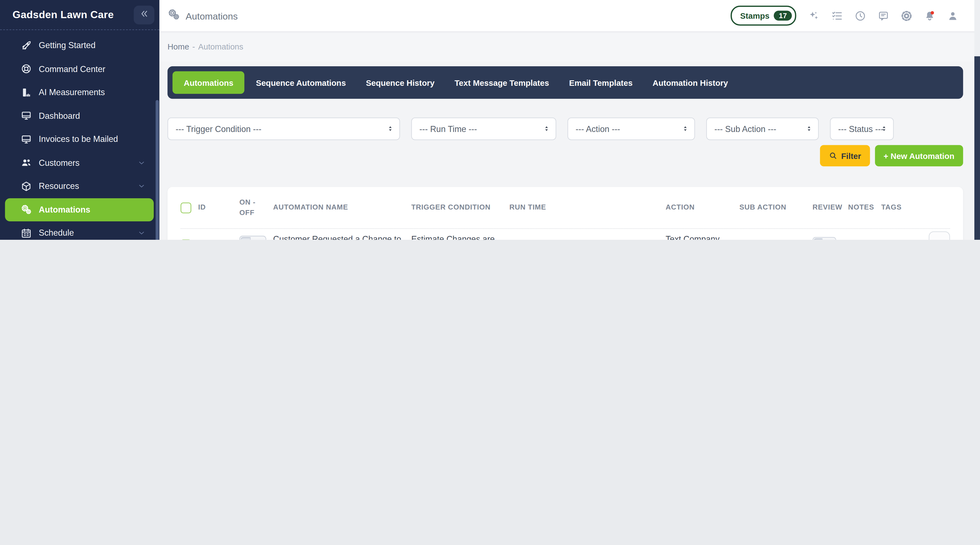 The image size is (980, 545). What do you see at coordinates (59, 186) in the screenshot?
I see `sidebar-item-label: Resources` at bounding box center [59, 186].